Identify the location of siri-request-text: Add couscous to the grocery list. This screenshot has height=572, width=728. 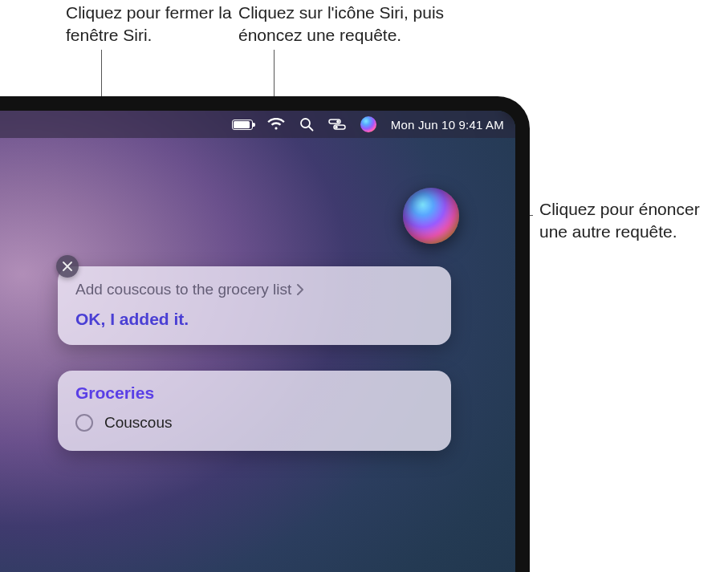
(183, 290).